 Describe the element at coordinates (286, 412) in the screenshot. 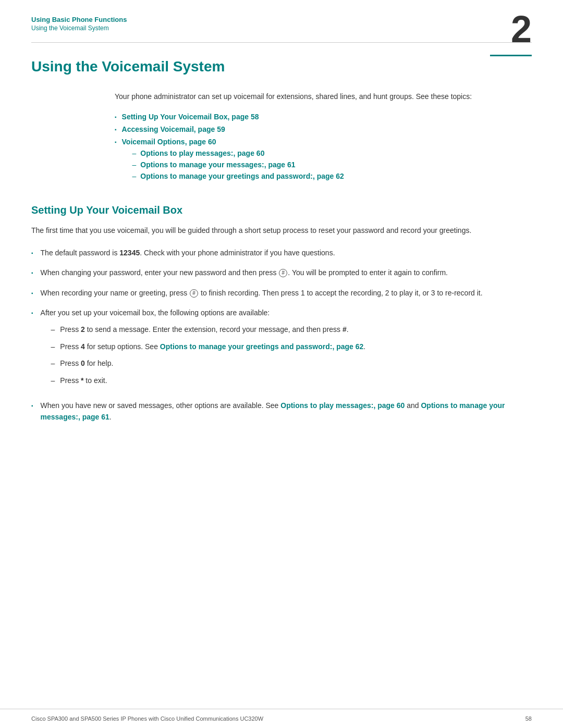

I see `bullet-5-content: When you have new or saved messages, oth…` at that location.